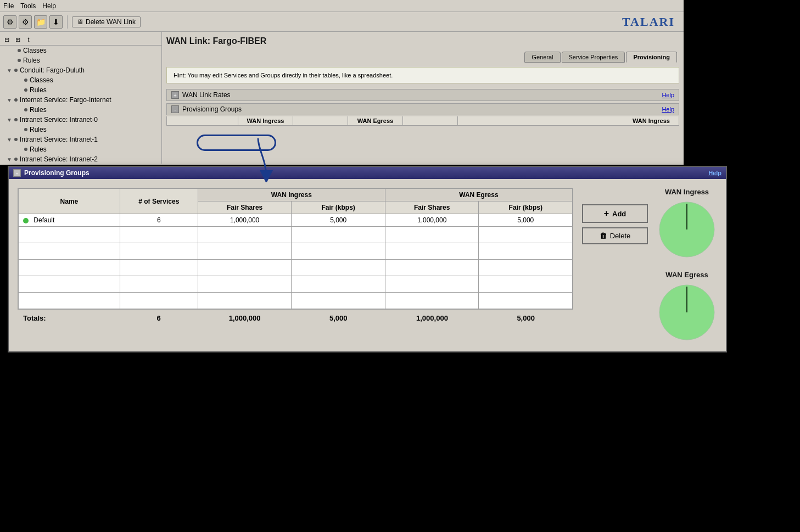  What do you see at coordinates (687, 229) in the screenshot?
I see `wan-ingress-gauge` at bounding box center [687, 229].